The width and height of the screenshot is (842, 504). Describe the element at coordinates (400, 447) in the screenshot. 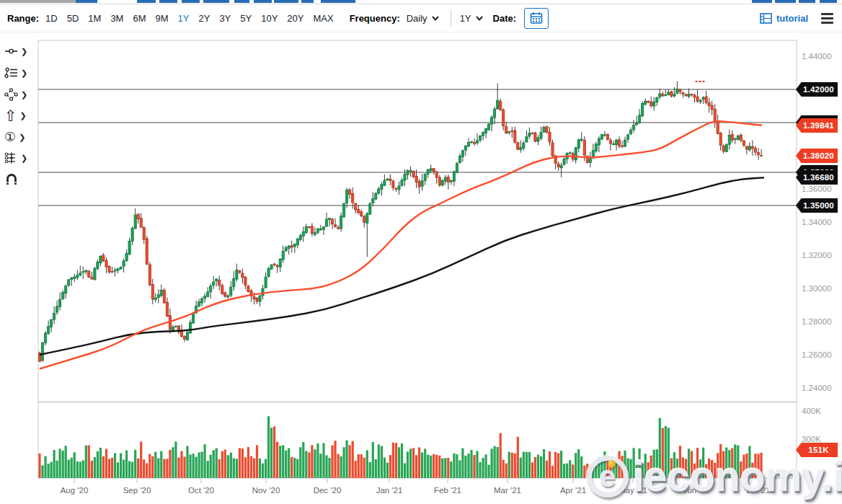

I see `volume-bars` at that location.